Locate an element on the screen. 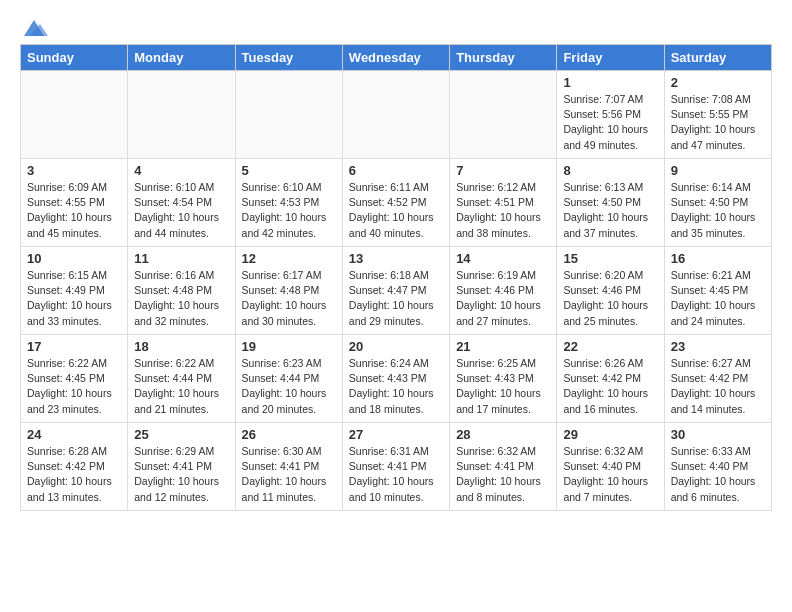 This screenshot has height=612, width=792. day-info: Sunrise: 6:18 AMSunset: 4:47 PMDaylight:… is located at coordinates (396, 298).